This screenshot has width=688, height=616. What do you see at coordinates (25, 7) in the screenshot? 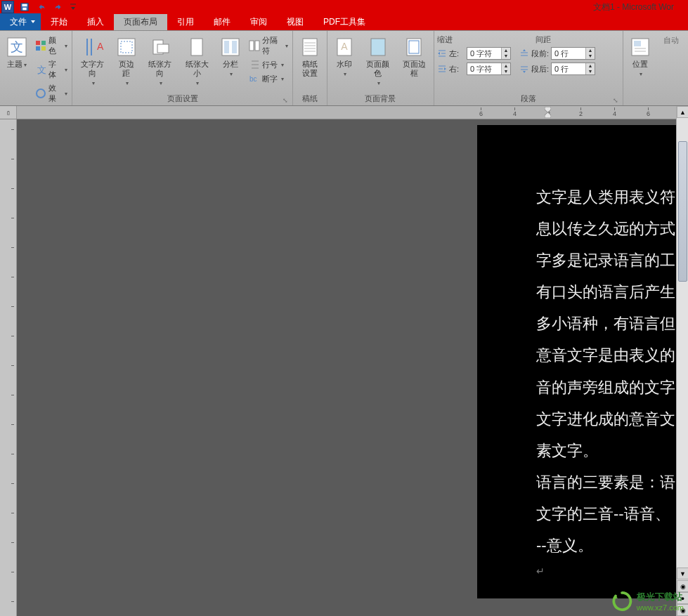
I see `save-button` at bounding box center [25, 7].